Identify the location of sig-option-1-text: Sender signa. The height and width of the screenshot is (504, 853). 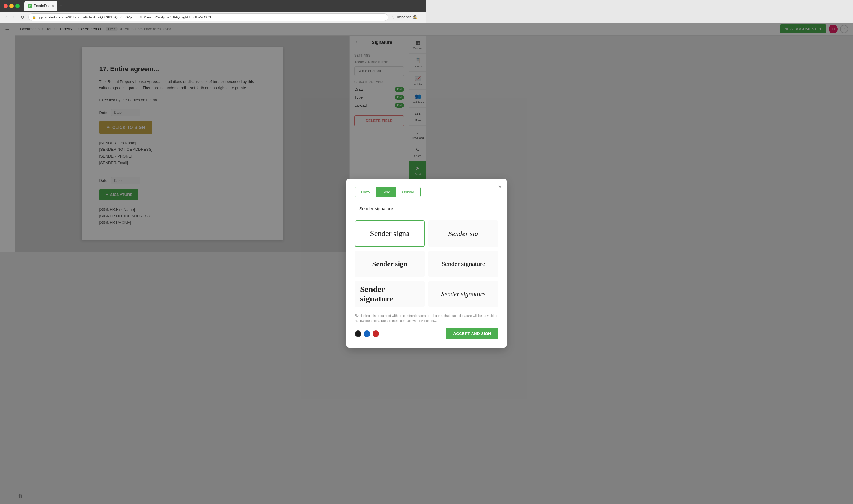
(389, 234).